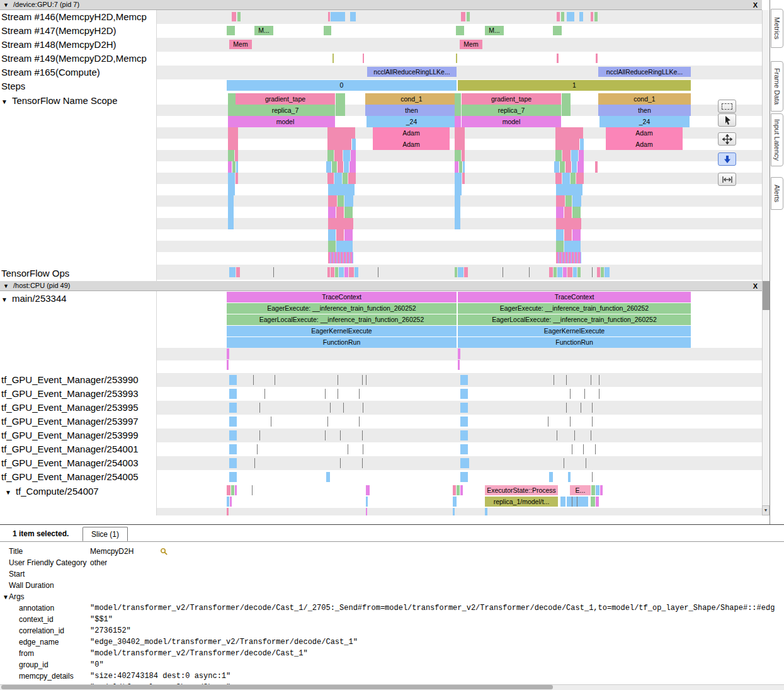 This screenshot has height=690, width=784. I want to click on trace-event: Adam, so click(644, 133).